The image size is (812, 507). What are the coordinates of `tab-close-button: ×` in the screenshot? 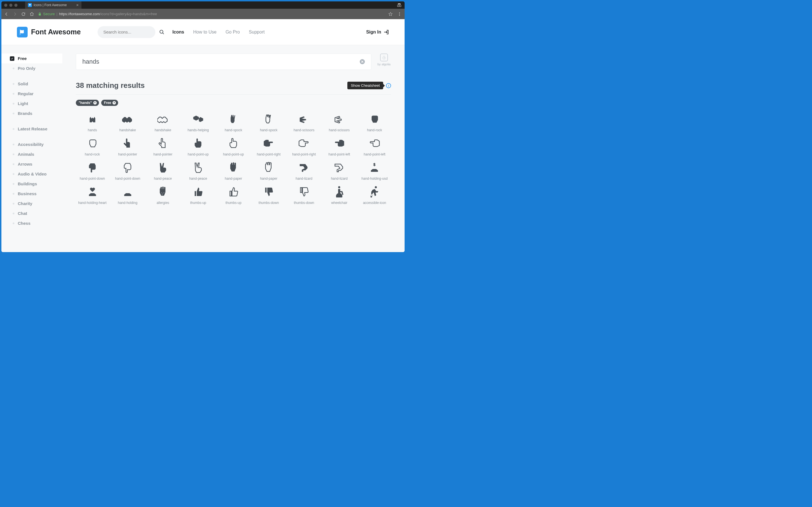 It's located at (77, 5).